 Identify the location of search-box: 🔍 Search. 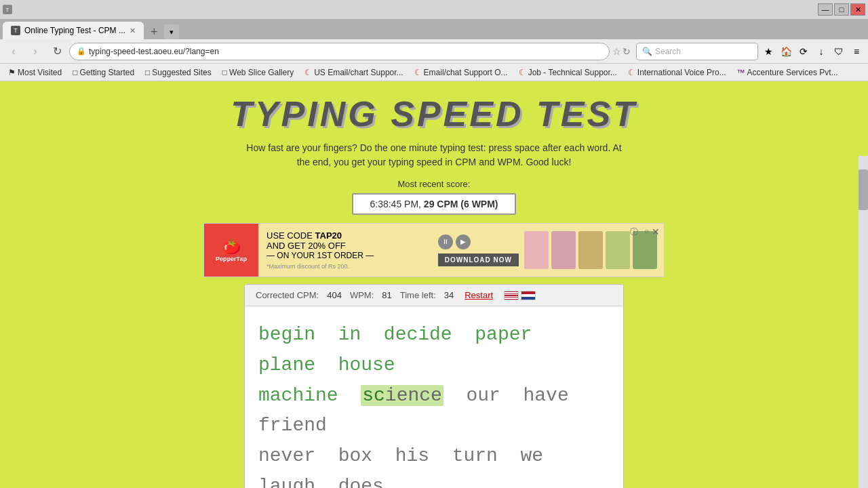
(697, 52).